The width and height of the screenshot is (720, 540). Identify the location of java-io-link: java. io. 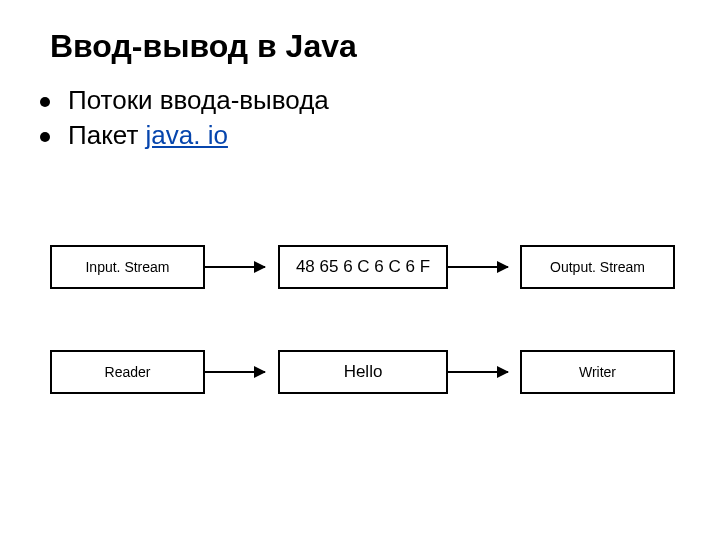
(187, 135).